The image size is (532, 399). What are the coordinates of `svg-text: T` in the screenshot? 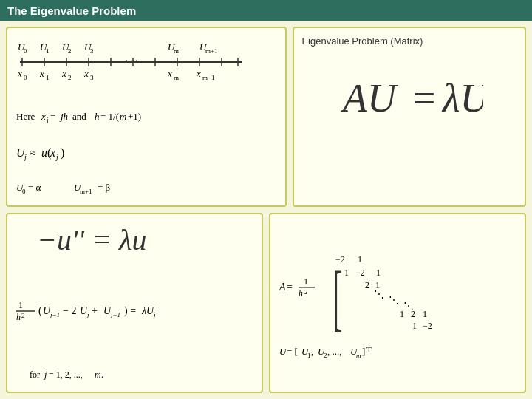 It's located at (369, 349).